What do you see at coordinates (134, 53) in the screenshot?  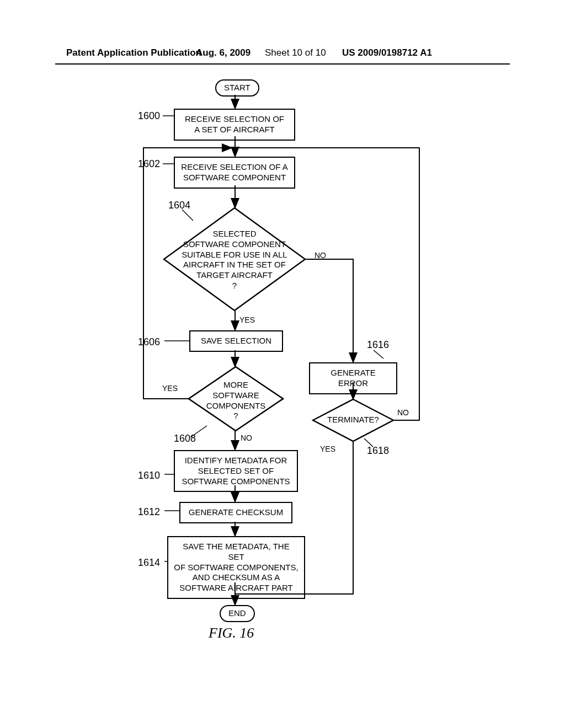 I see `publication-label: Patent Application Publication` at bounding box center [134, 53].